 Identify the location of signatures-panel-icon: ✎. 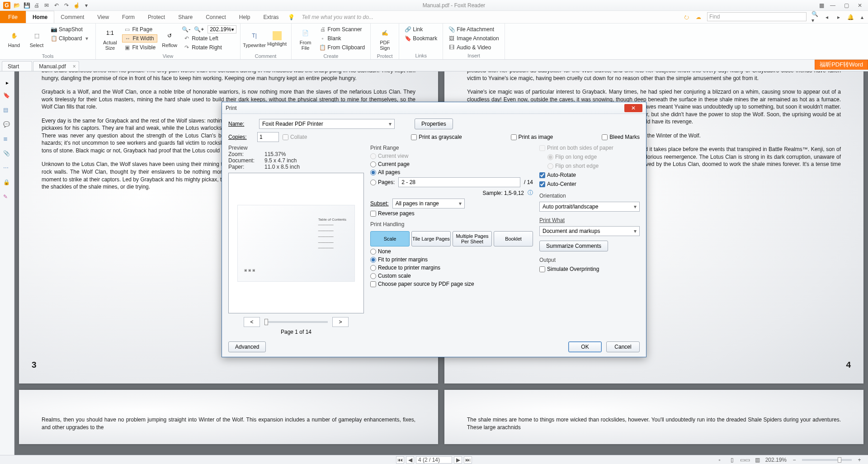
(7, 198).